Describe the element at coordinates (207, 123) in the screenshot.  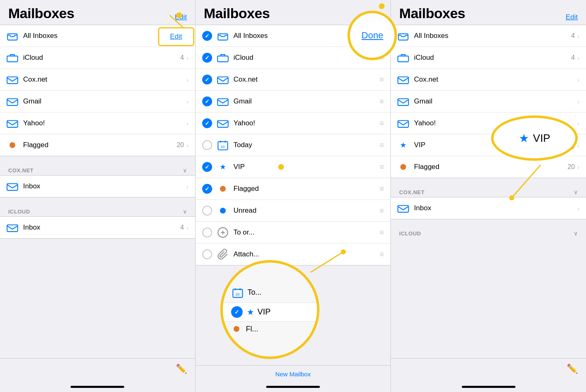
I see `check-yahoo` at that location.